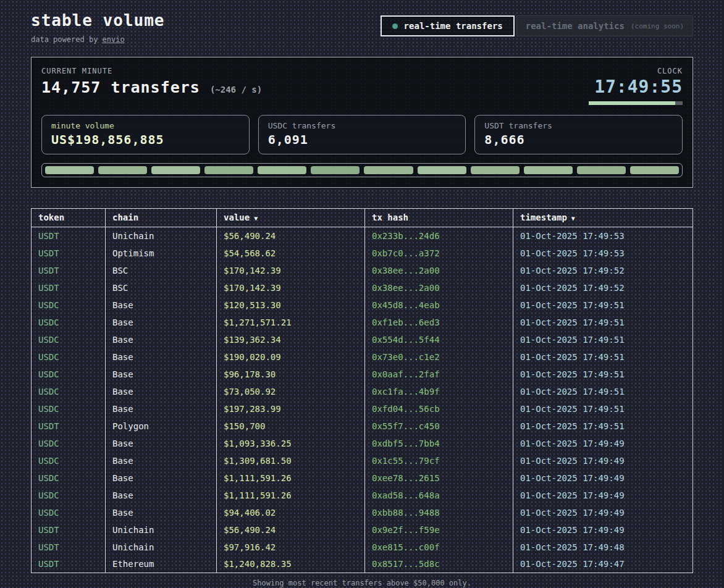 The image size is (724, 588). What do you see at coordinates (657, 26) in the screenshot?
I see `coming-soon-note: (coming soon)` at bounding box center [657, 26].